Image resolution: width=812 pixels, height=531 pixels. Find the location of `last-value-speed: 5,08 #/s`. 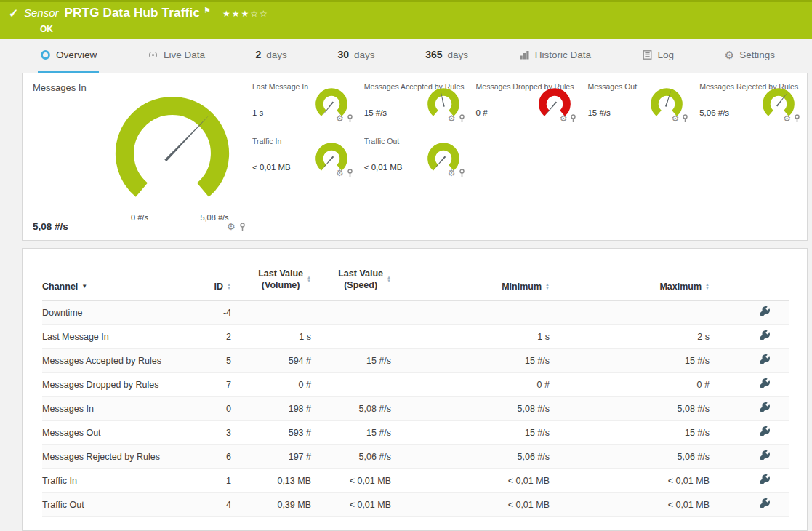

last-value-speed: 5,08 #/s is located at coordinates (351, 409).